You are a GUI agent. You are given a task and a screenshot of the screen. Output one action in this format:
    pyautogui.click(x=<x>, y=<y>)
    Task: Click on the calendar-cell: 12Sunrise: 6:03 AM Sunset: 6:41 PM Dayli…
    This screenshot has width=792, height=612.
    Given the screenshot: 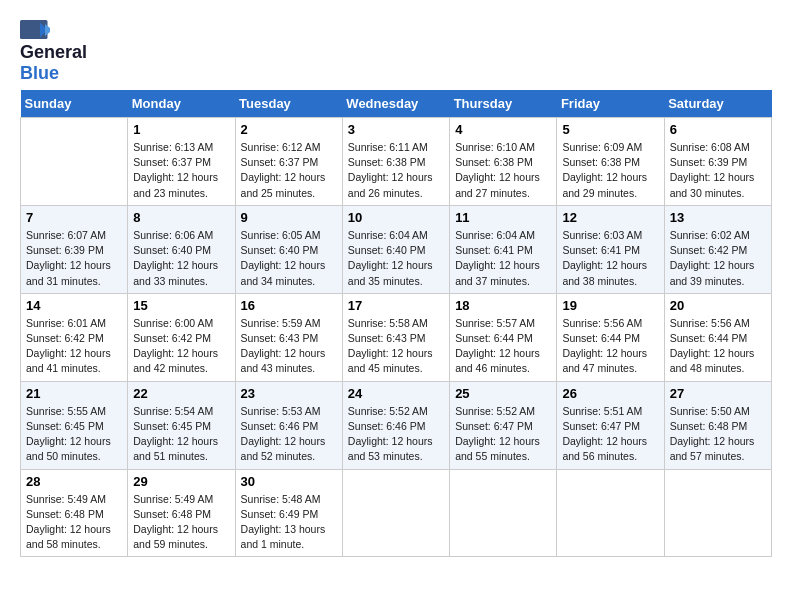 What is the action you would take?
    pyautogui.click(x=610, y=249)
    